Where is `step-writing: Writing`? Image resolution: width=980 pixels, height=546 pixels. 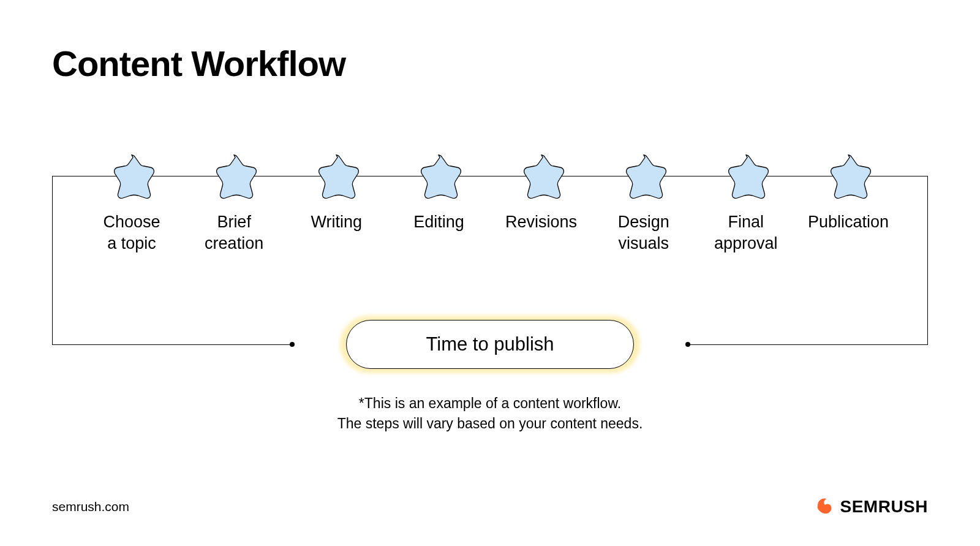
step-writing: Writing is located at coordinates (336, 203).